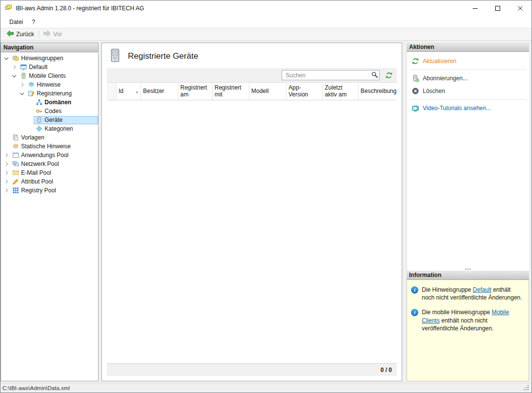 The height and width of the screenshot is (393, 532). Describe the element at coordinates (21, 34) in the screenshot. I see `back-button: Zurück` at that location.